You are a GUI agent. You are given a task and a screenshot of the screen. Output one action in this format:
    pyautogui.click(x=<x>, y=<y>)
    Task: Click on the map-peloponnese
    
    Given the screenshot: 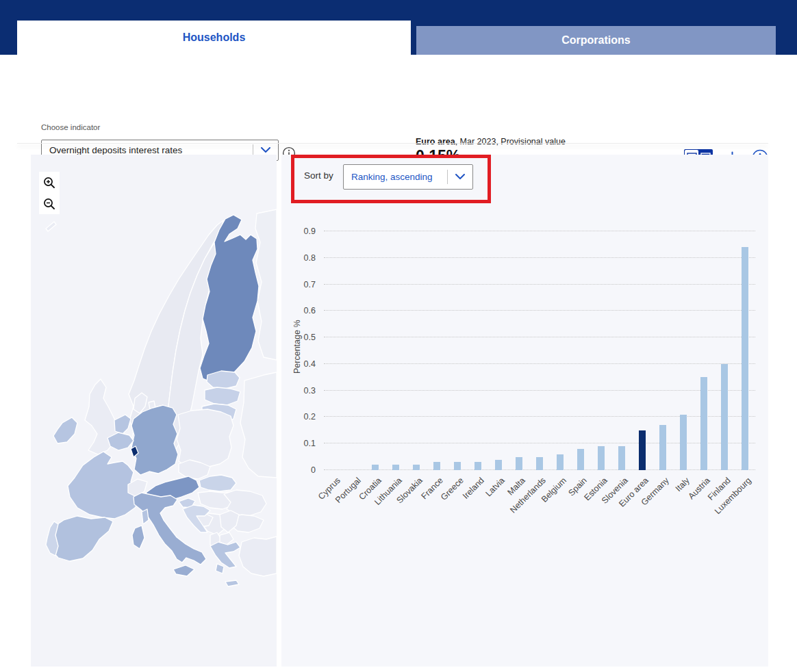 What is the action you would take?
    pyautogui.click(x=220, y=569)
    